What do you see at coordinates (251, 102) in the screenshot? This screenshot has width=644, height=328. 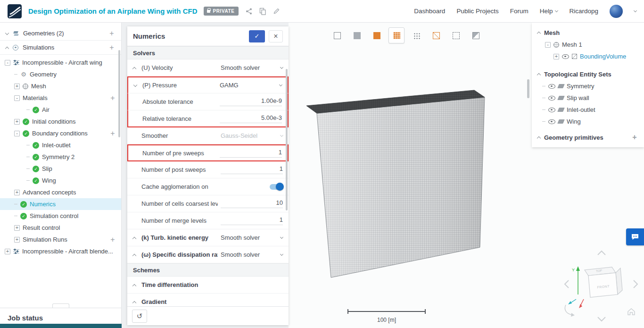 I see `parameter-input: 1.00e-9` at bounding box center [251, 102].